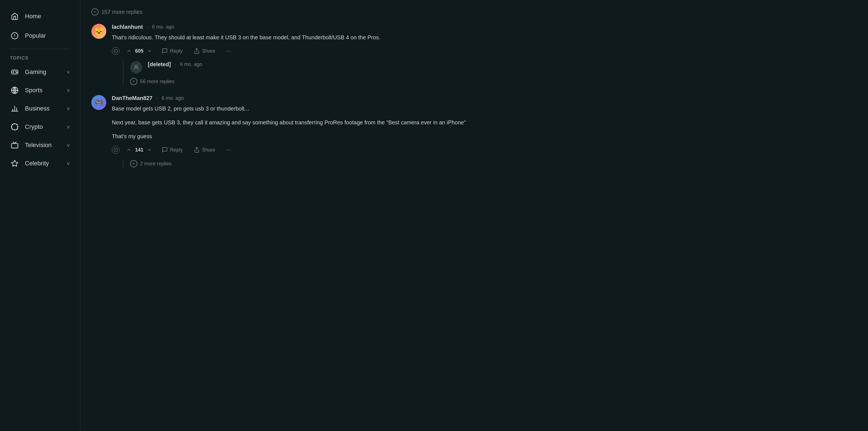  Describe the element at coordinates (129, 150) in the screenshot. I see `upvote-dantheman827` at that location.